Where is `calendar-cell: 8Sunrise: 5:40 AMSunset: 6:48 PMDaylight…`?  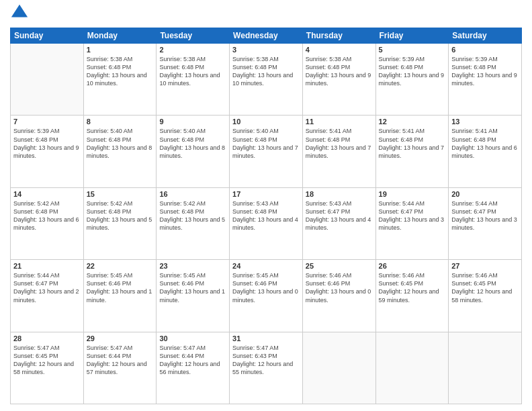 calendar-cell: 8Sunrise: 5:40 AMSunset: 6:48 PMDaylight… is located at coordinates (120, 152).